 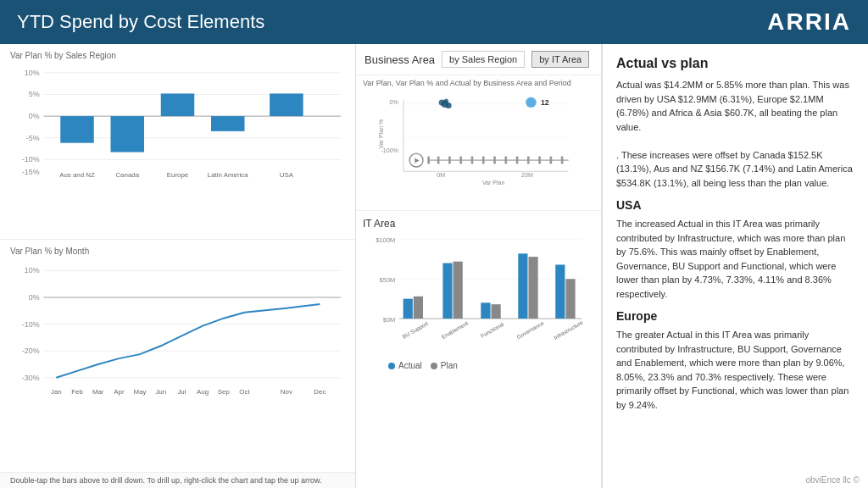 I want to click on svg-text: 5%, so click(x=34, y=94).